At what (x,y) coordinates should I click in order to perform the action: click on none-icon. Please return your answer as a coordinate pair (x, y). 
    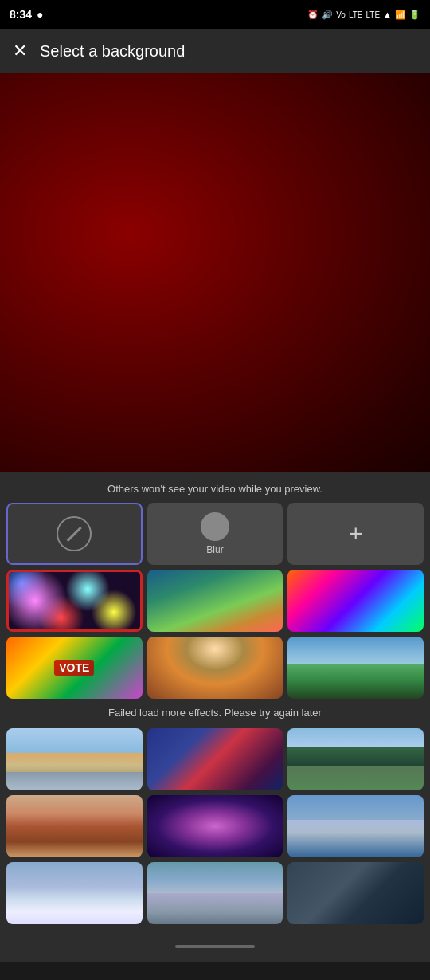
    Looking at the image, I should click on (74, 534).